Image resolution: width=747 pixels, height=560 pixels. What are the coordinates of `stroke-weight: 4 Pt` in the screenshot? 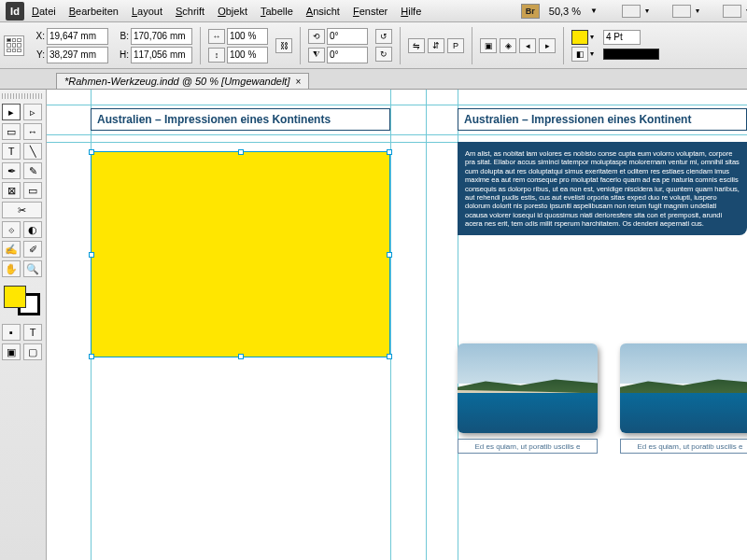 It's located at (622, 37).